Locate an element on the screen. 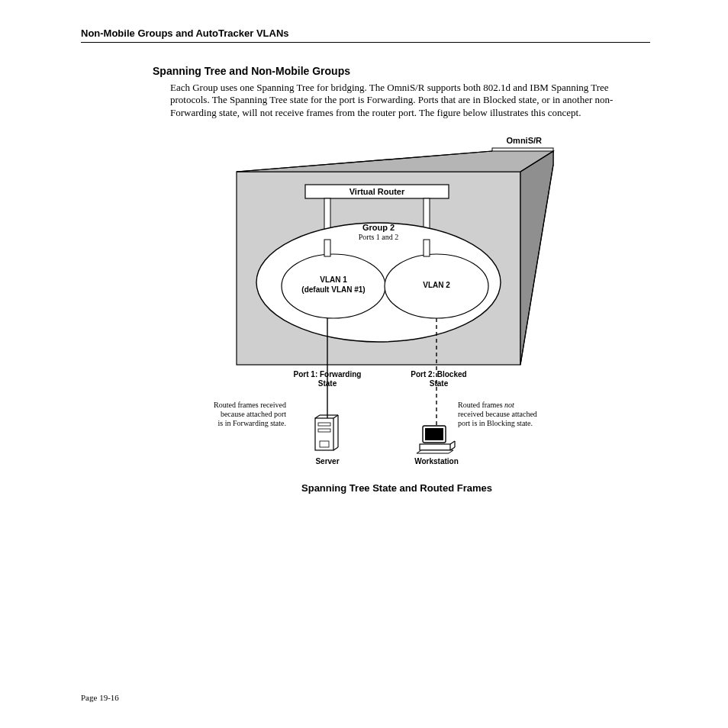 The image size is (728, 728). port1-label-2: State is located at coordinates (328, 383).